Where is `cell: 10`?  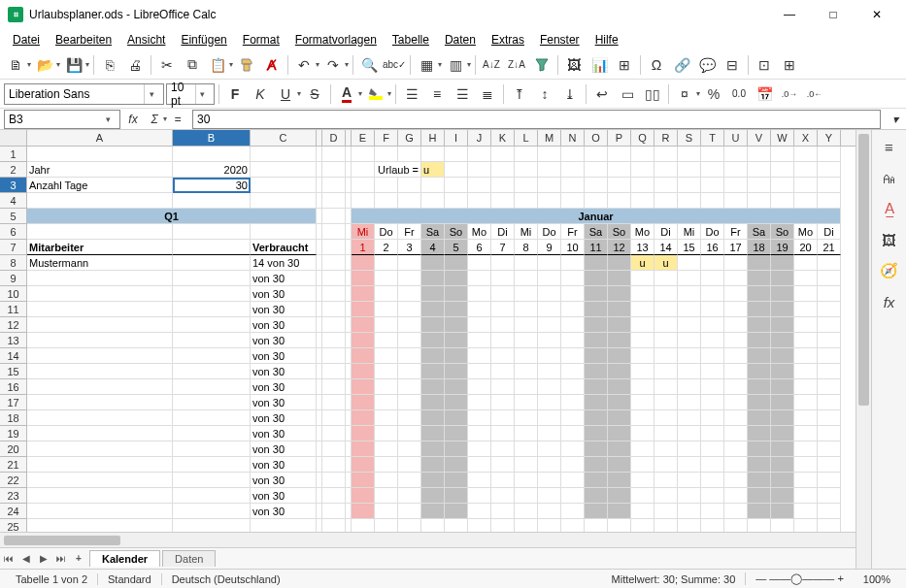 cell: 10 is located at coordinates (573, 247).